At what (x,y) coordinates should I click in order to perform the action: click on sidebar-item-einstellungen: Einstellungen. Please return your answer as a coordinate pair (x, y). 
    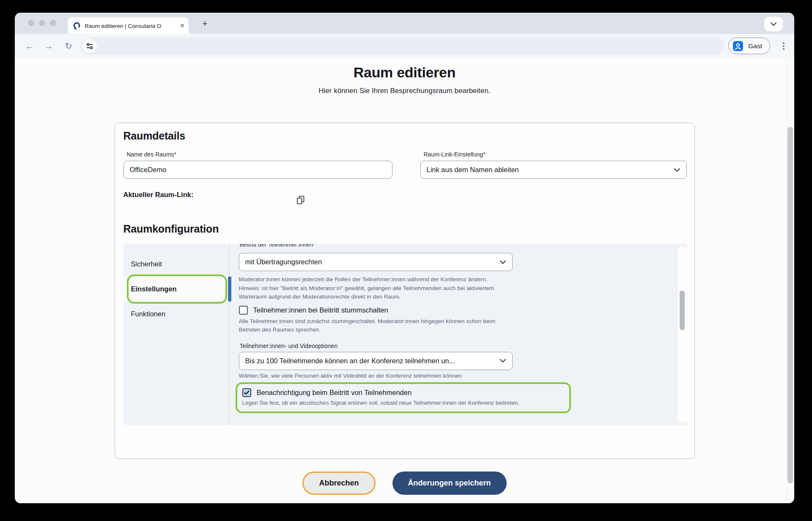
    Looking at the image, I should click on (176, 289).